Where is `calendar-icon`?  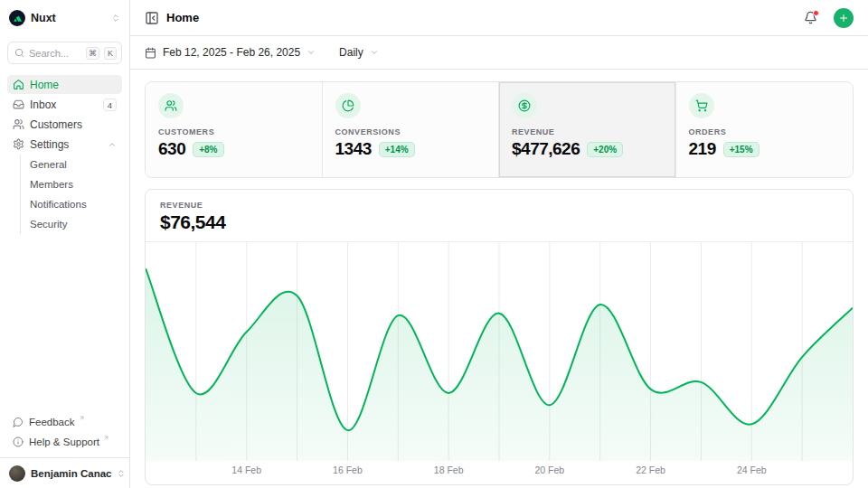
calendar-icon is located at coordinates (150, 52).